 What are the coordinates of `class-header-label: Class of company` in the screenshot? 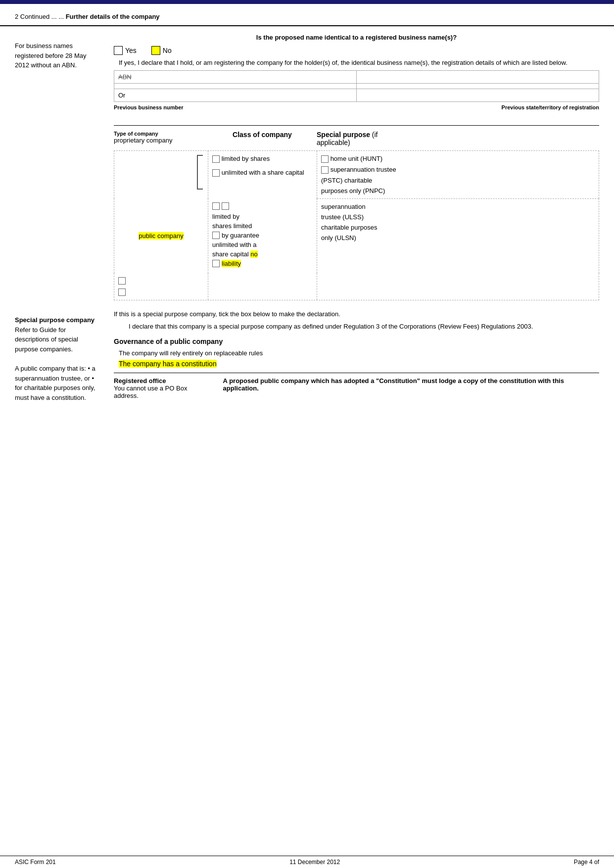 It's located at (262, 135).